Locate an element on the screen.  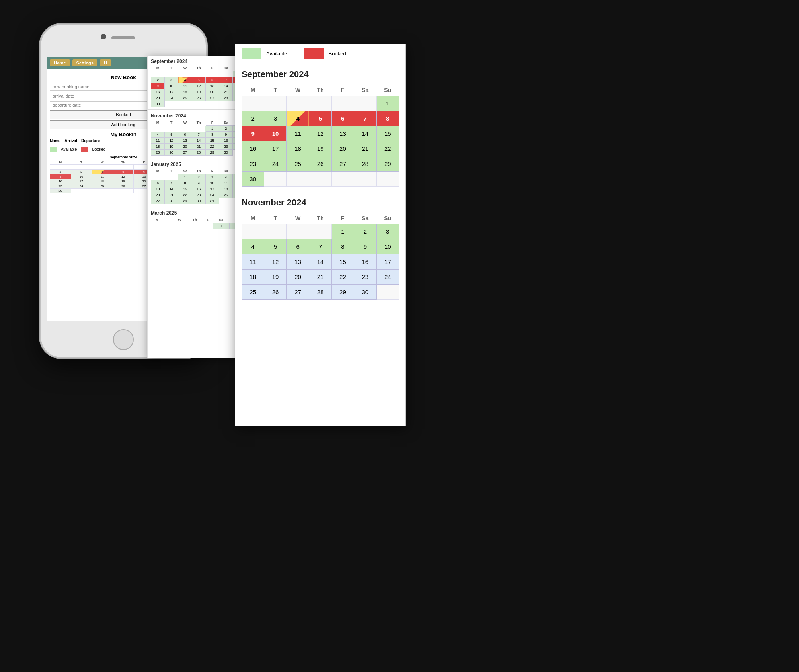
nav-settings: Settings is located at coordinates (85, 63).